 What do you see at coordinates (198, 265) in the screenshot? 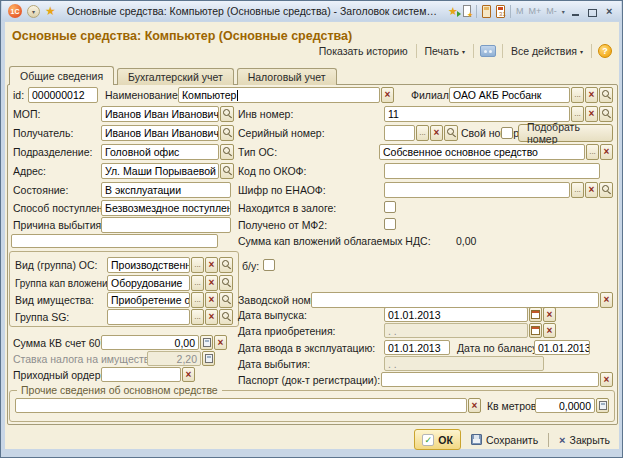
I see `os-group-select-button: ...` at bounding box center [198, 265].